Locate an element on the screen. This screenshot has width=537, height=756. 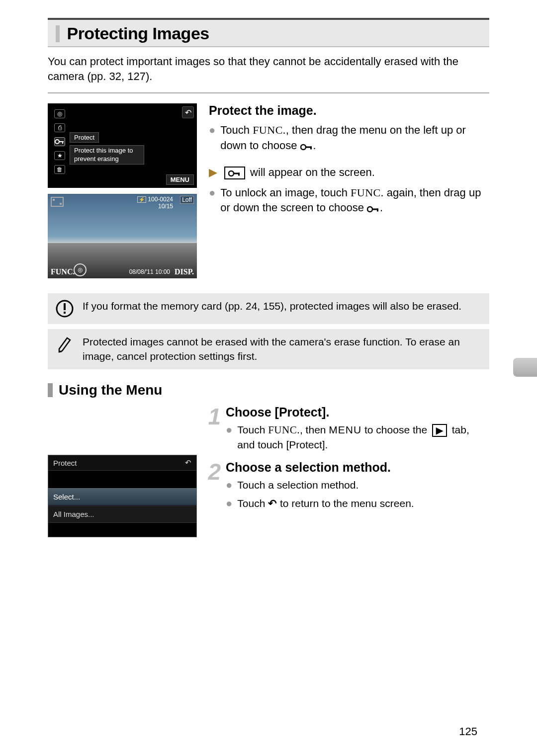
menu-label: MENU is located at coordinates (180, 180).